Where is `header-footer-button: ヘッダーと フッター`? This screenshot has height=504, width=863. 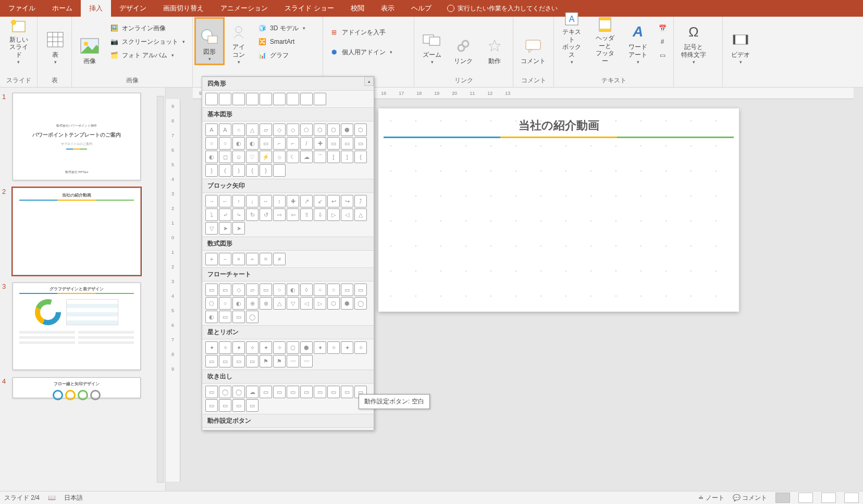
header-footer-button: ヘッダーと フッター is located at coordinates (605, 43).